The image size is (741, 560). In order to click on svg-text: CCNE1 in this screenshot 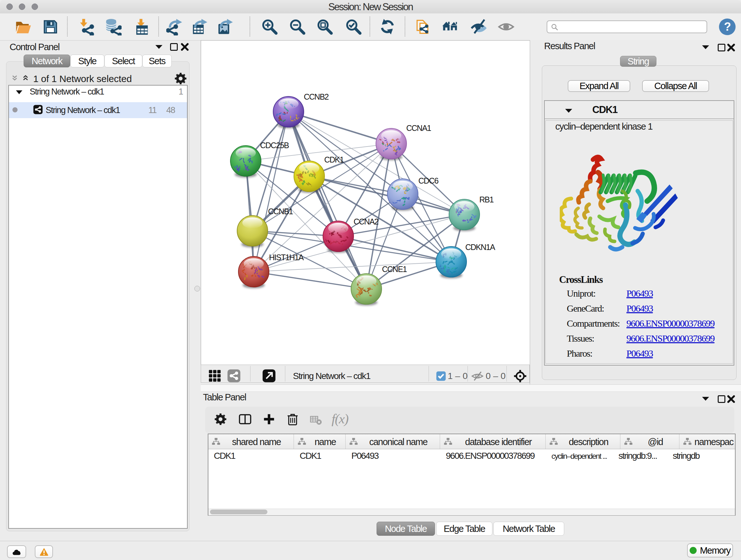, I will do `click(395, 269)`.